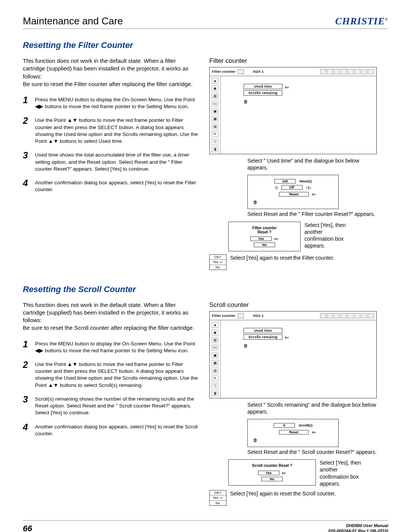 The width and height of the screenshot is (411, 532). Describe the element at coordinates (264, 236) in the screenshot. I see `dialog-reset-confirm: Filter counter Reset ? Yes⇐ No` at that location.